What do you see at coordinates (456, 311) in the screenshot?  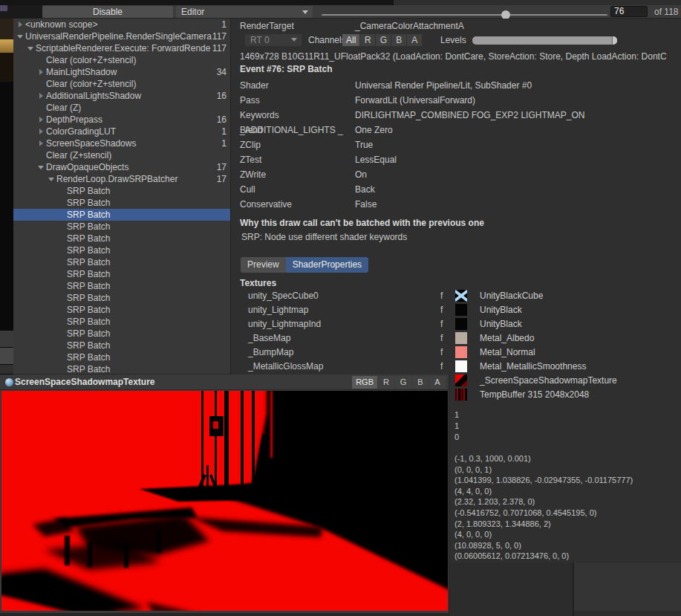 I see `texture-row: unity_Lightmap f UnityBlack` at bounding box center [456, 311].